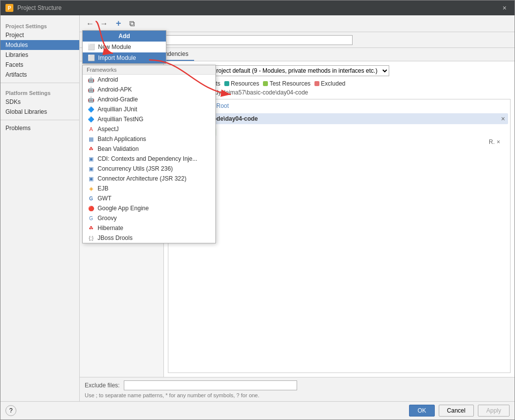  Describe the element at coordinates (91, 58) in the screenshot. I see `import-module-icon: ⬜` at that location.